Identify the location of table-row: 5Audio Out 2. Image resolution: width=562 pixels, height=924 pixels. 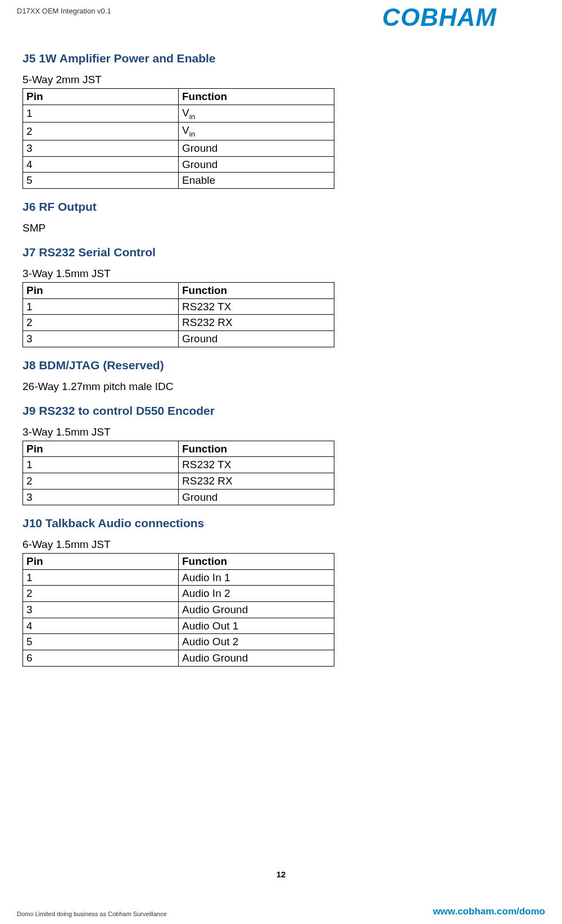
(179, 642).